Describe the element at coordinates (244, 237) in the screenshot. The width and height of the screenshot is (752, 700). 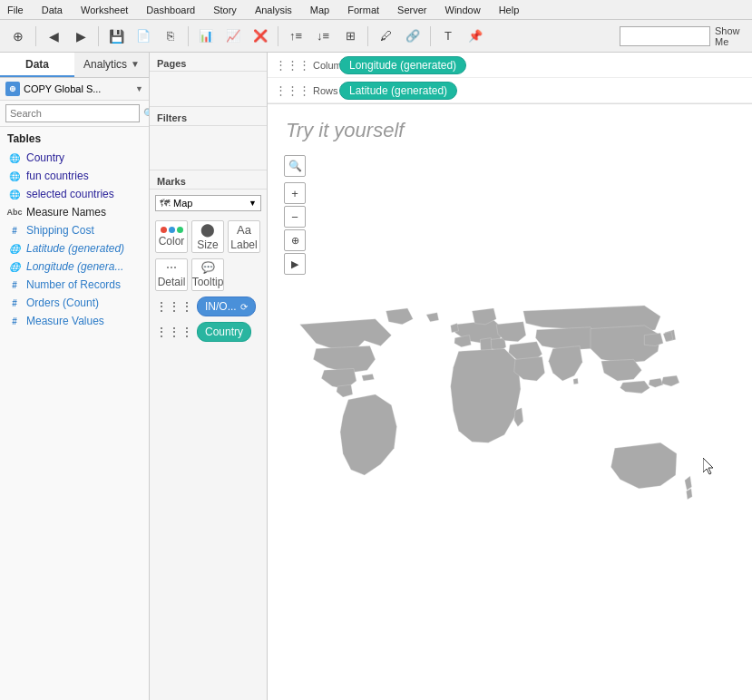
I see `mark-label-btn: Aa Label` at that location.